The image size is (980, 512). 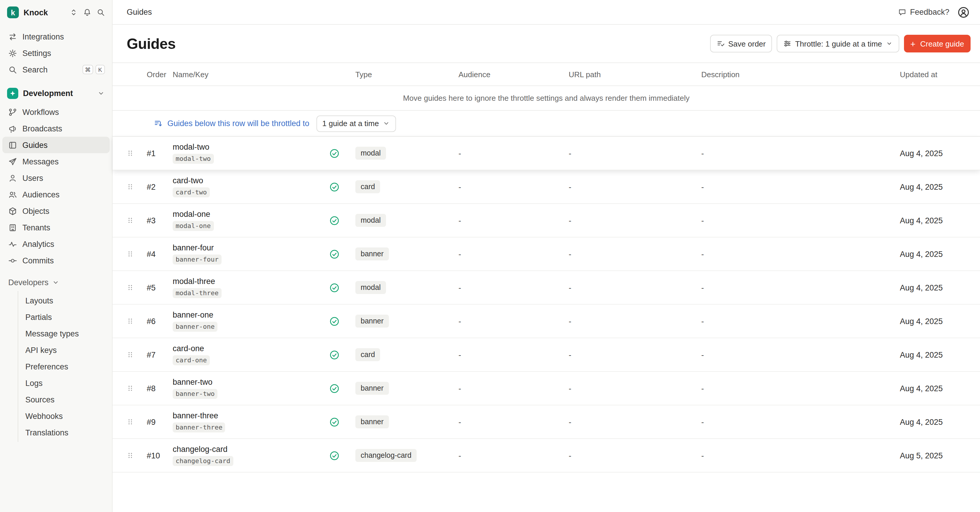 I want to click on sidebar-item-label: Partials, so click(x=39, y=317).